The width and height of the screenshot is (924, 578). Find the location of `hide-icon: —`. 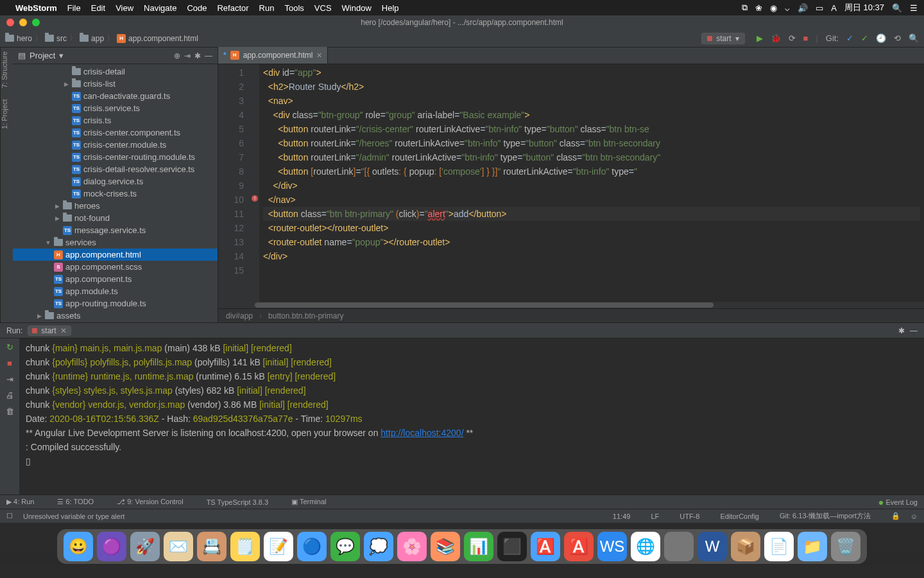

hide-icon: — is located at coordinates (209, 56).